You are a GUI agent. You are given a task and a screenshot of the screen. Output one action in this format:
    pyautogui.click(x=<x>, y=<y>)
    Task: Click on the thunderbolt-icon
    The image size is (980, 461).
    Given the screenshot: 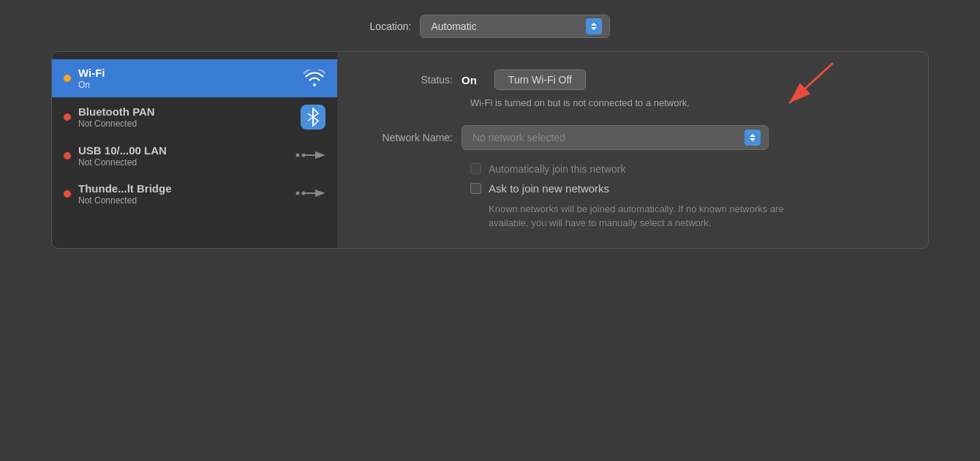 What is the action you would take?
    pyautogui.click(x=309, y=195)
    